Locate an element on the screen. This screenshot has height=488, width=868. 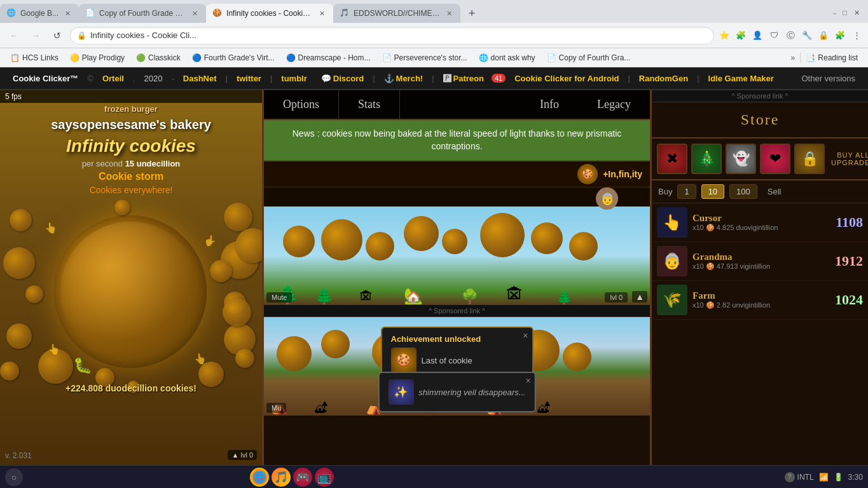
tab-google: 🌐 Google B... ✕ is located at coordinates (39, 13).